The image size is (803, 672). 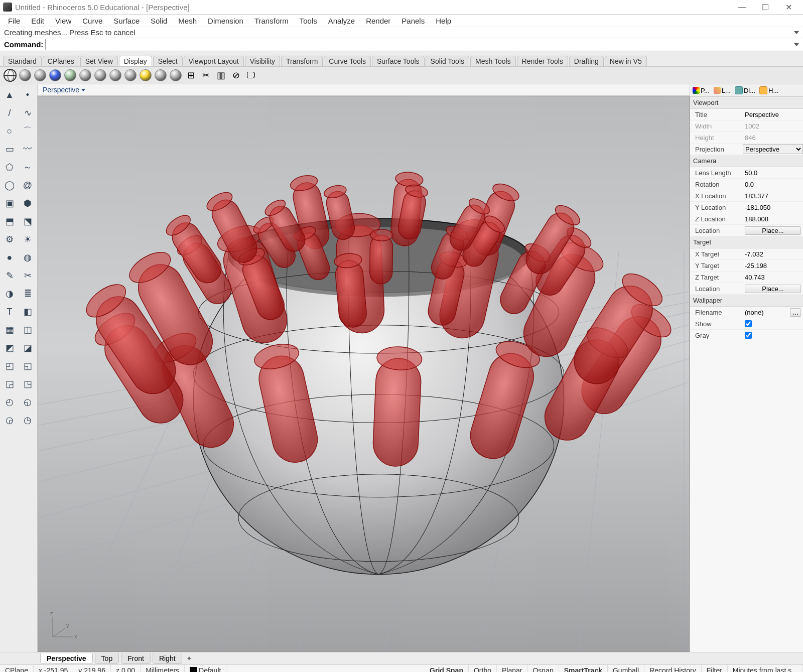 What do you see at coordinates (10, 420) in the screenshot?
I see `tool-m10: ◶` at bounding box center [10, 420].